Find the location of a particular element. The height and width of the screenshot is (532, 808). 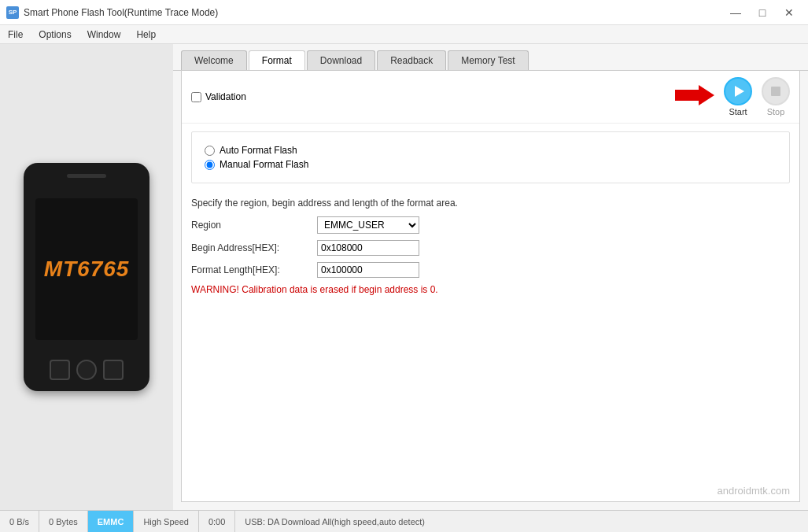

status-bar: 0 B/s 0 Bytes EMMC High Speed 0:00 USB: … is located at coordinates (404, 521).